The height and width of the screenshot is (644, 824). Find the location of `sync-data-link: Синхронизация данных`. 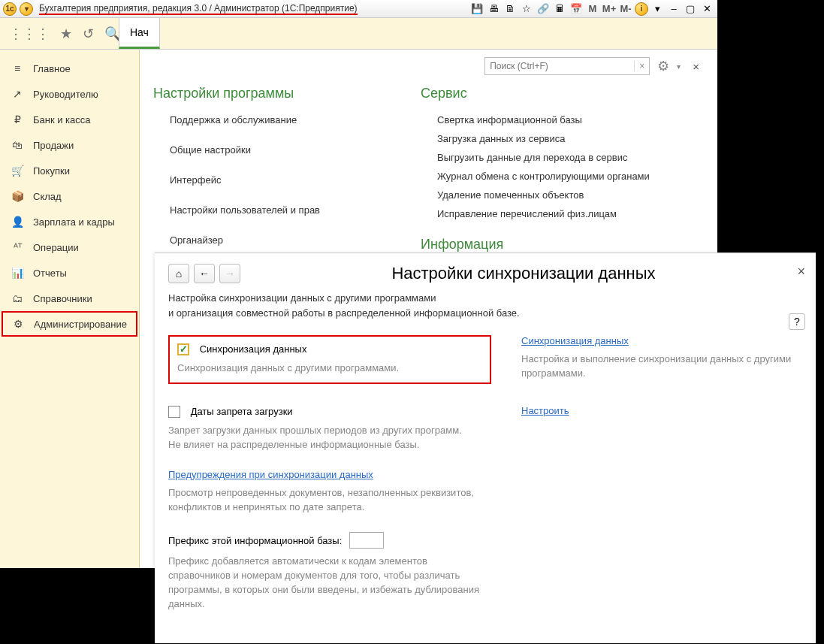

sync-data-link: Синхронизация данных is located at coordinates (575, 341).